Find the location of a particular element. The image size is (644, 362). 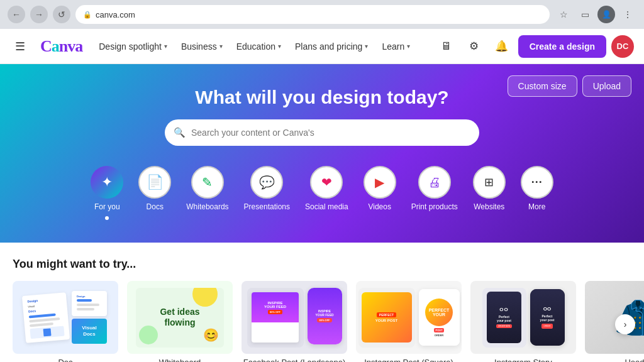

nav-plans-pricing: Plans and pricing ▾ is located at coordinates (331, 47).